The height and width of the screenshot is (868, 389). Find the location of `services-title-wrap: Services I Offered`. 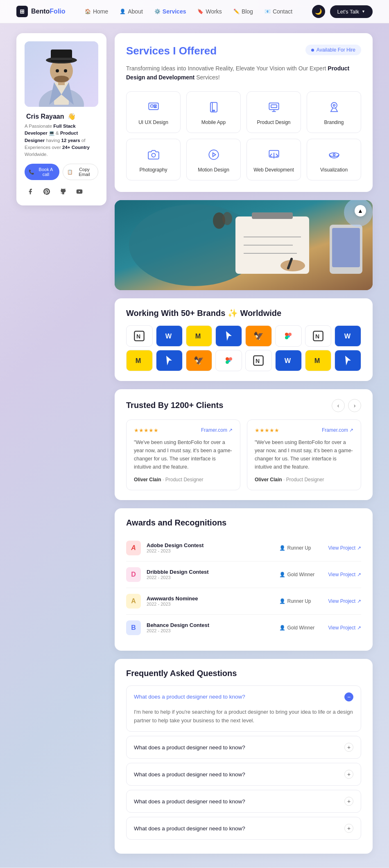

services-title-wrap: Services I Offered is located at coordinates (171, 51).